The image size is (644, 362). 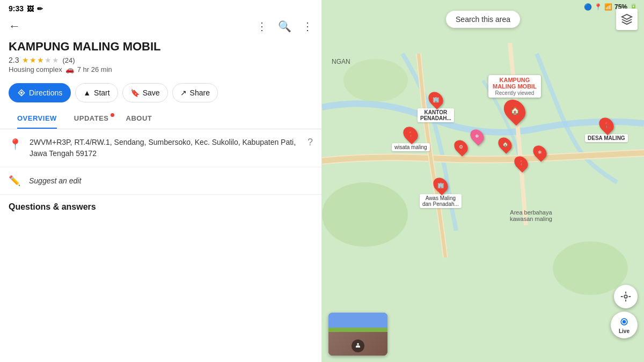 I want to click on address-text: 2WVM+R3P, RT.4/RW.1, Sendang, Sumbersoko…, so click(x=165, y=148).